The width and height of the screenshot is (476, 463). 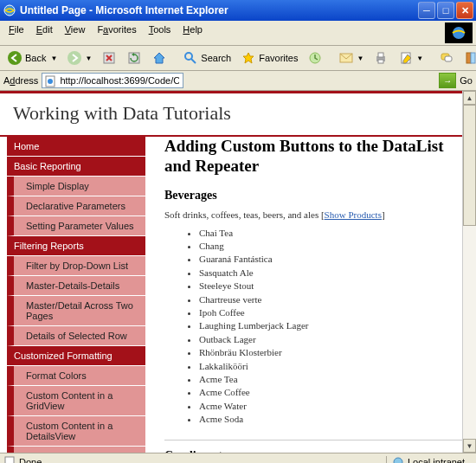 What do you see at coordinates (45, 33) in the screenshot?
I see `menu-edit: Edit` at bounding box center [45, 33].